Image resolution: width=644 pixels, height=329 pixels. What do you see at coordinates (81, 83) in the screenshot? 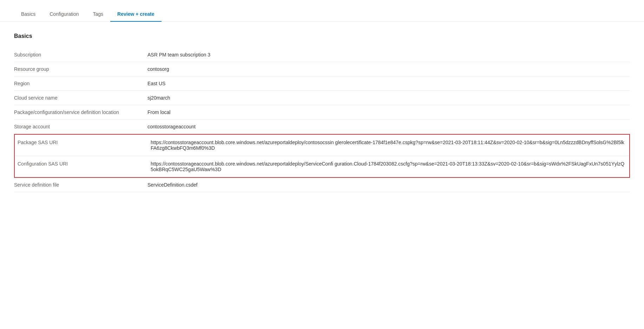
I see `label-region: Region` at bounding box center [81, 83].